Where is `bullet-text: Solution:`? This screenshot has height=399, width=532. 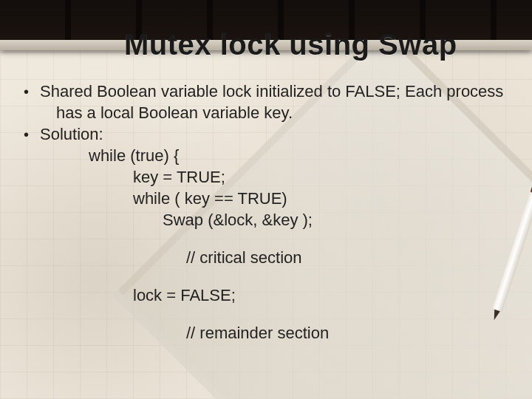 bullet-text: Solution: is located at coordinates (276, 134).